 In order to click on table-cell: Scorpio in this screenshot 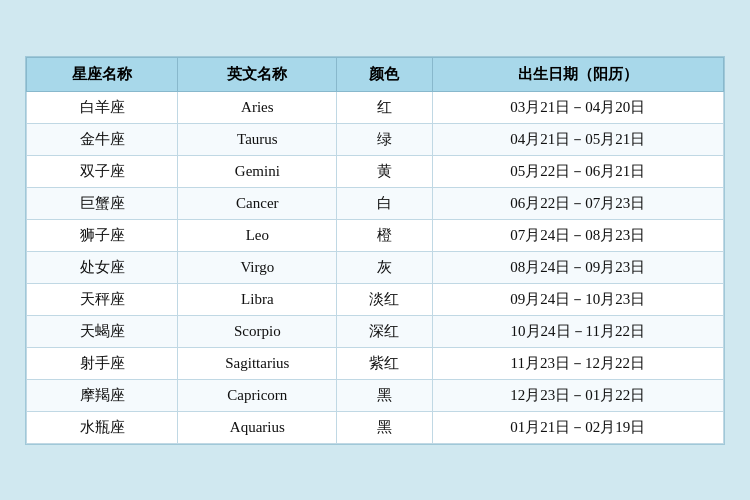, I will do `click(258, 331)`.